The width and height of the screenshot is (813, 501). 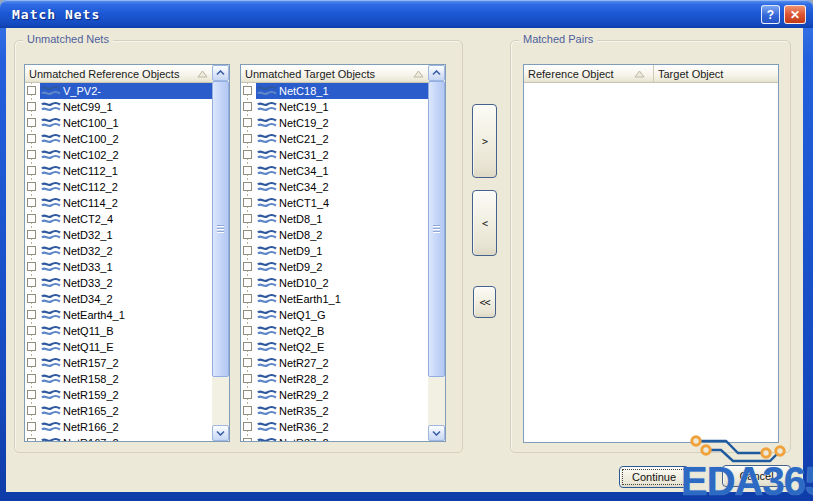 I want to click on list-item: V_PV2-, so click(x=118, y=91).